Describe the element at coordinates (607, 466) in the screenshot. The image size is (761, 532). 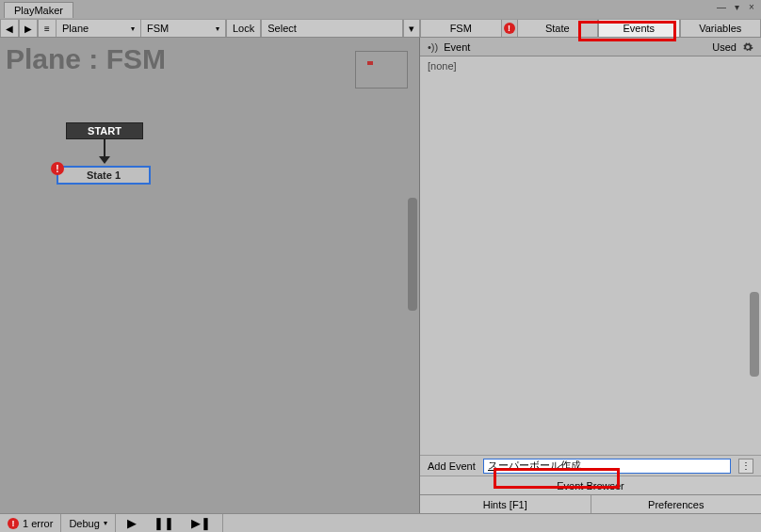
I see `add-event-input` at that location.